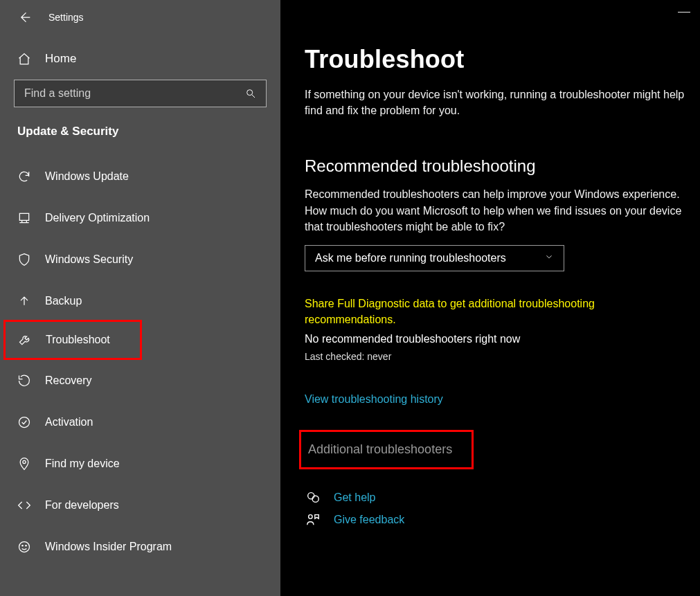 This screenshot has width=700, height=596. I want to click on recovery-icon, so click(24, 381).